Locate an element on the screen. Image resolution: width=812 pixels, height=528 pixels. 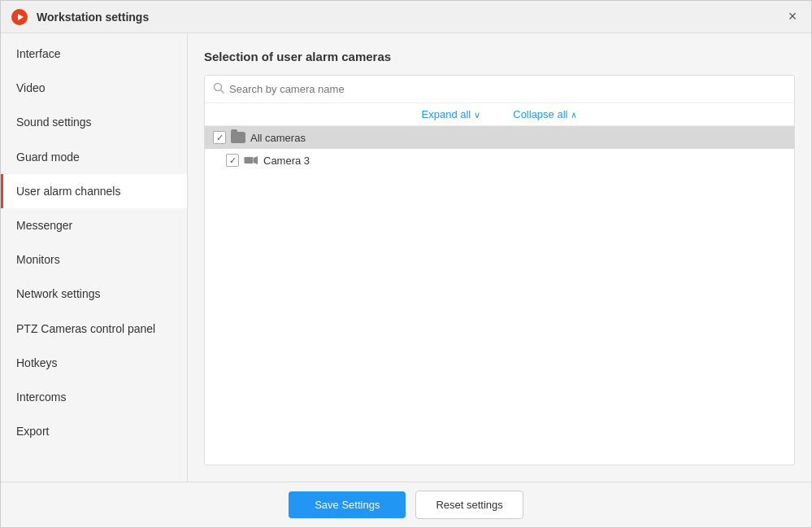
sidebar-item-monitors: Monitors is located at coordinates (94, 260).